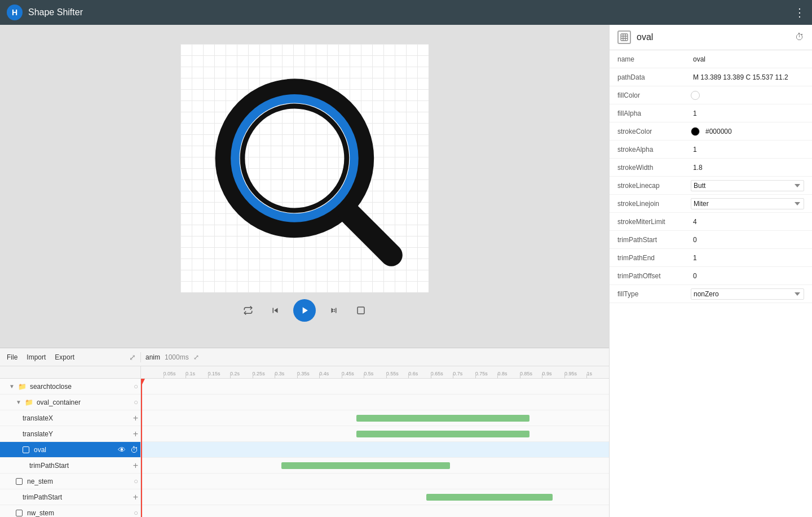 The height and width of the screenshot is (517, 812). I want to click on prop-row-fillAlpha: fillAlpha1, so click(710, 113).